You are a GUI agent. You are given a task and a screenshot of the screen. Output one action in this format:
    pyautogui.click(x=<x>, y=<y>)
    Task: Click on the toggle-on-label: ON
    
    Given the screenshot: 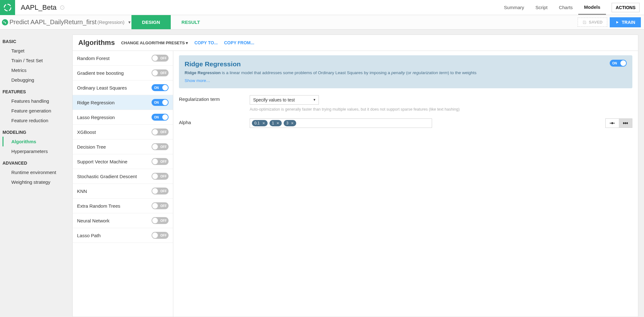 What is the action you would take?
    pyautogui.click(x=614, y=63)
    